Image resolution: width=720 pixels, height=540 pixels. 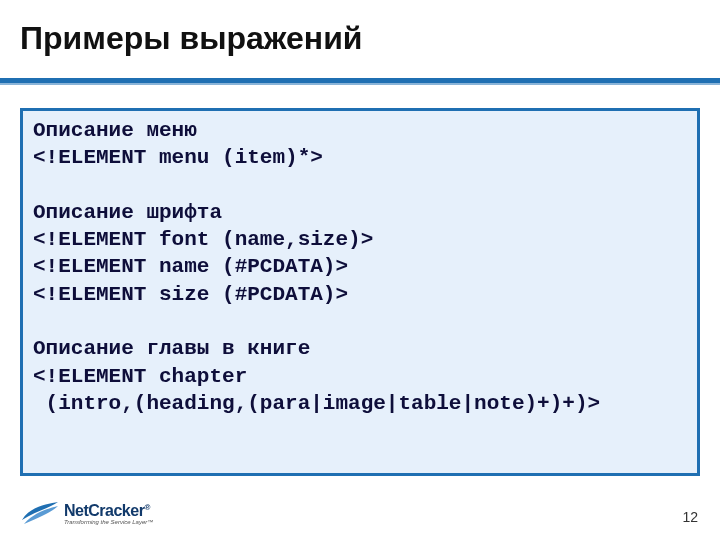 What do you see at coordinates (192, 38) in the screenshot?
I see `slide-title: Примеры выражений` at bounding box center [192, 38].